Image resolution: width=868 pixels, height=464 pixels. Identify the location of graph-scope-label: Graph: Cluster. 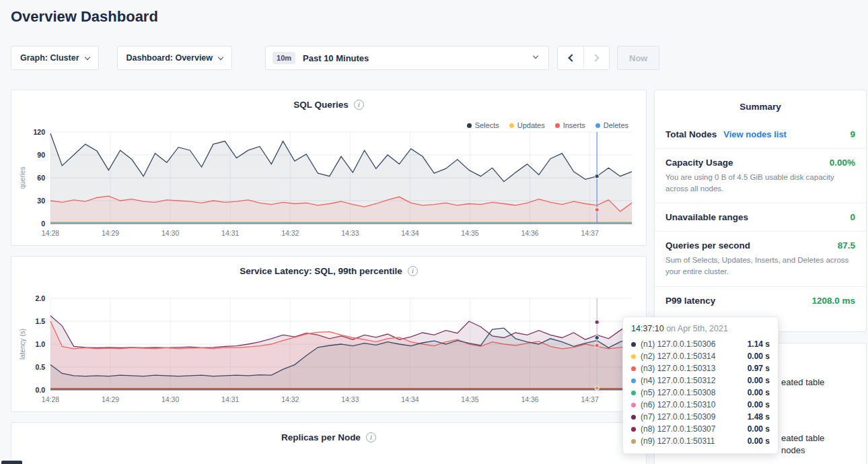
(50, 58).